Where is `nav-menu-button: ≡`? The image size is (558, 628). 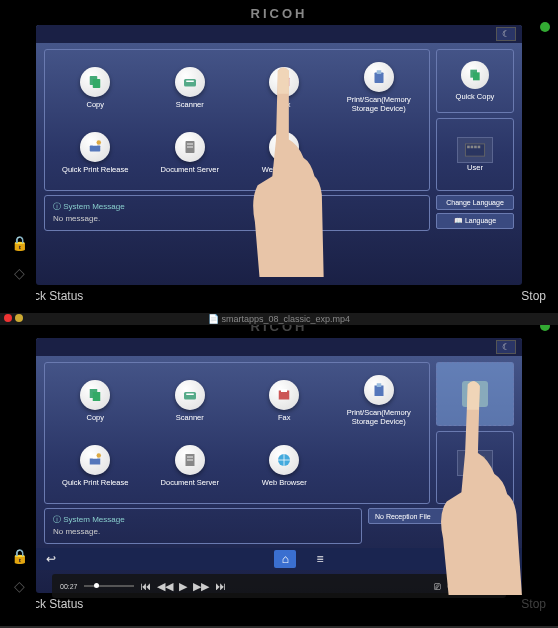
nav-menu-button: ≡ is located at coordinates (320, 559).